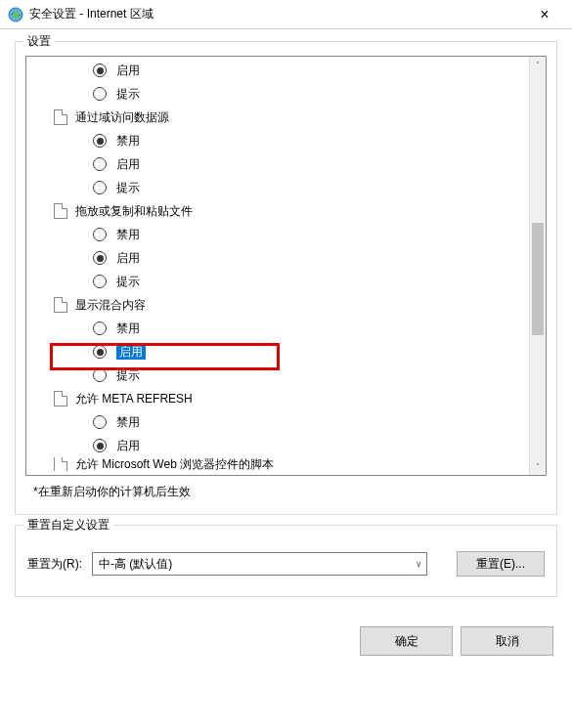 Image resolution: width=572 pixels, height=728 pixels. I want to click on reset-to-label: 重置为(R):, so click(55, 565).